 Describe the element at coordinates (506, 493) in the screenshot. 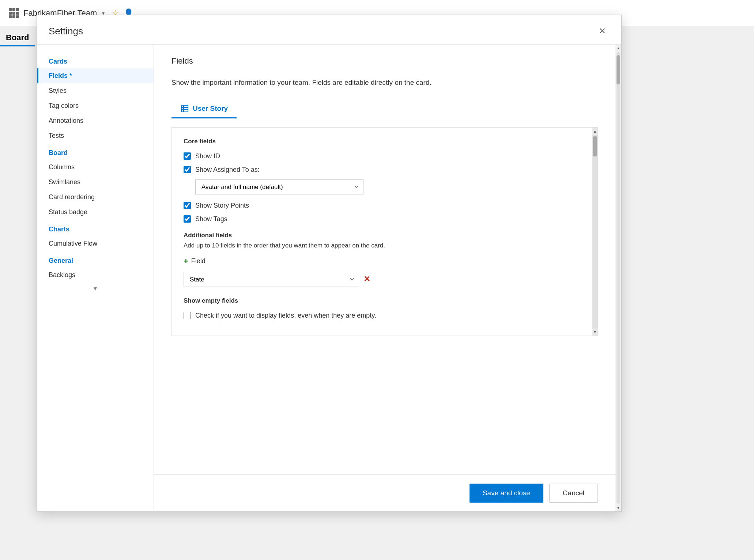

I see `save-and-close-button: Save and close` at that location.